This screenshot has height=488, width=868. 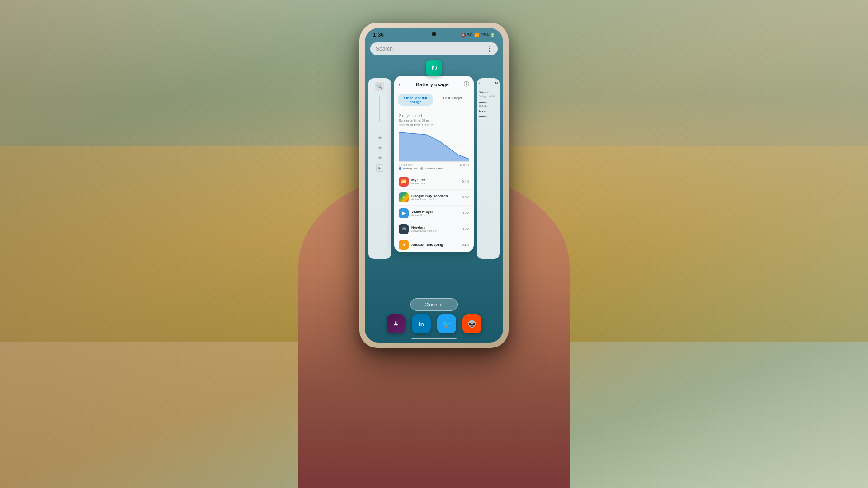 What do you see at coordinates (435, 229) in the screenshot?
I see `newton-info: Newton Active: Less than 1 m` at bounding box center [435, 229].